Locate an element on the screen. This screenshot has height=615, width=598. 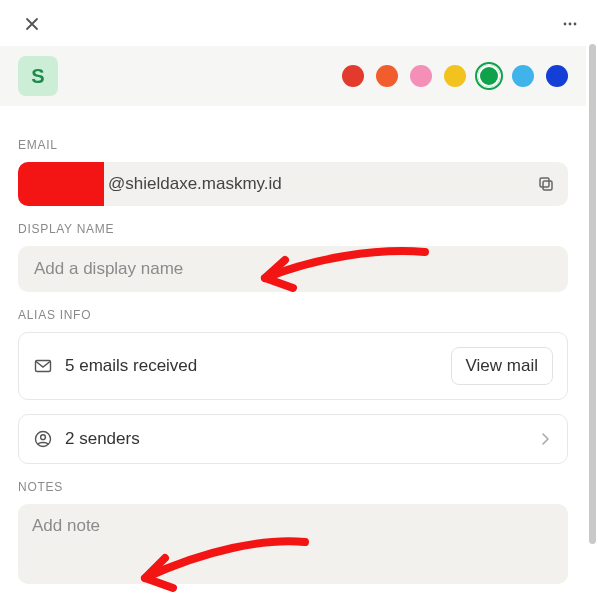
email-domain: @shieldaxe.maskmy.id is located at coordinates (314, 184).